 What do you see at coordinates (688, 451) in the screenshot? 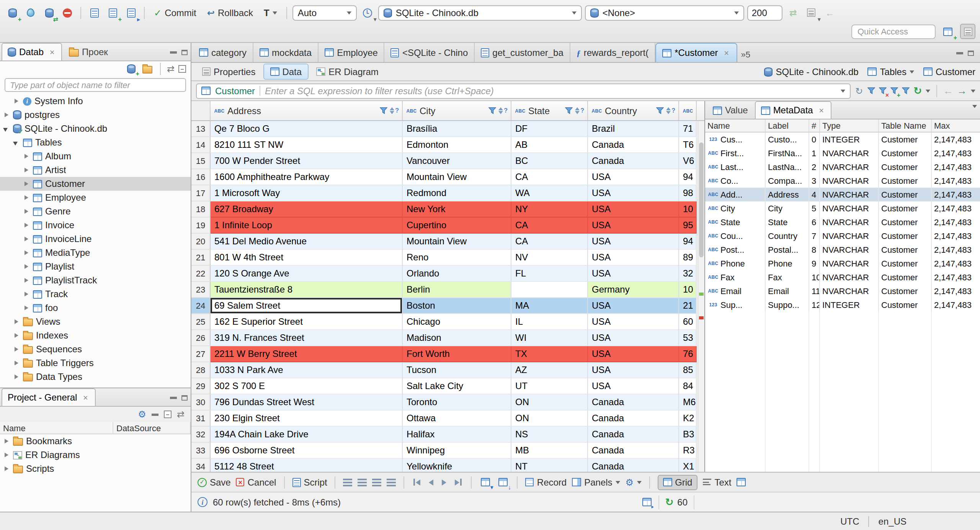
I see `grid-cell: R3` at bounding box center [688, 451].